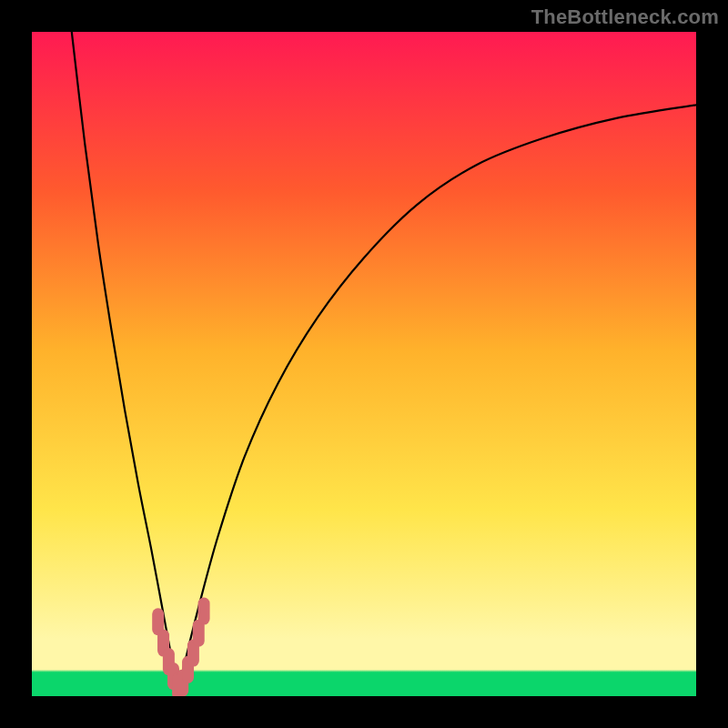 The image size is (728, 728). I want to click on marker-pill, so click(204, 612).